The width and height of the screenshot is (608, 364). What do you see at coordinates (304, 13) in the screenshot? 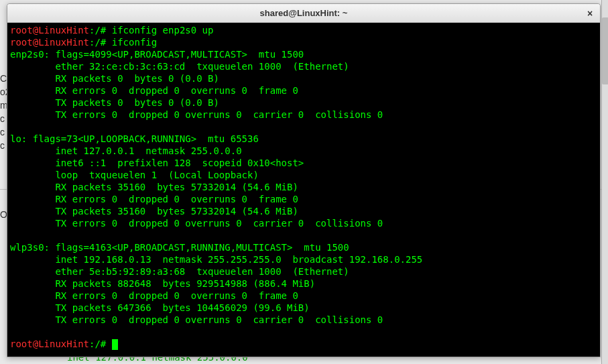
I see `titlebar: shared@LinuxHint: ~ ×` at bounding box center [304, 13].